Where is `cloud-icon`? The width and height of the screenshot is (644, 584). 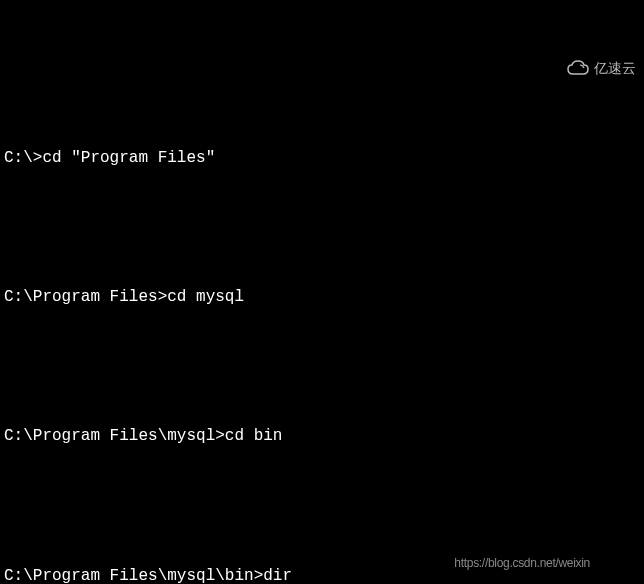
cloud-icon is located at coordinates (578, 68).